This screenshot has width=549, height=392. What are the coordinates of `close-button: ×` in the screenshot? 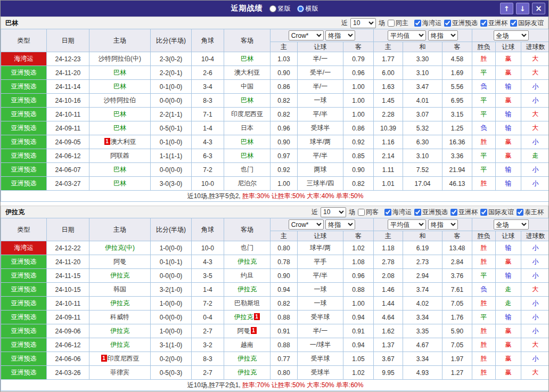 It's located at (539, 9).